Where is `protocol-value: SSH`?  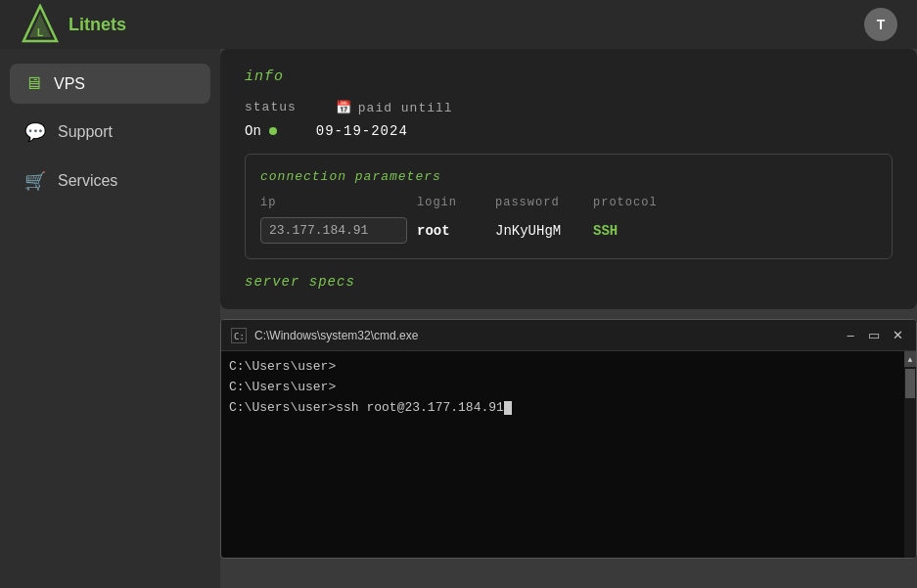 protocol-value: SSH is located at coordinates (605, 231).